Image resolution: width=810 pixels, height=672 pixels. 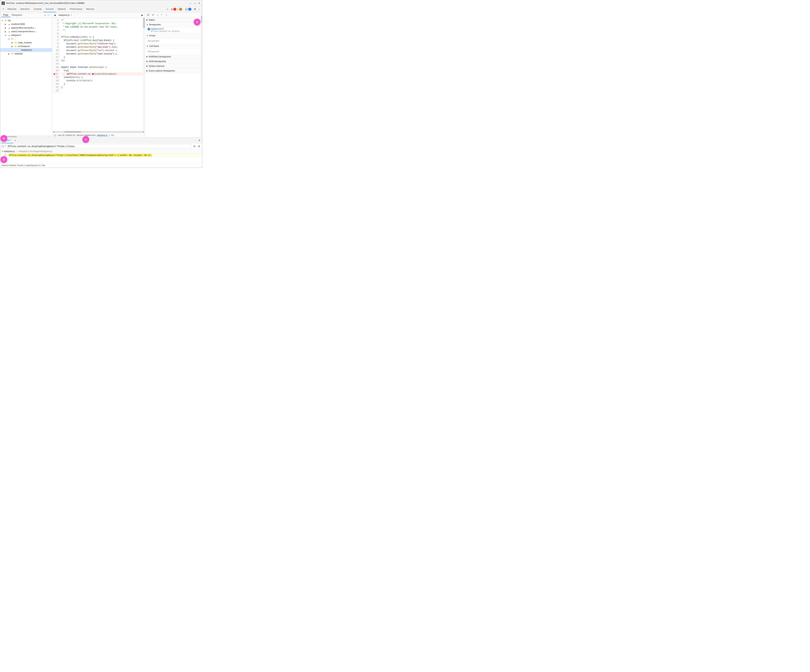 What do you see at coordinates (73, 132) in the screenshot?
I see `scroll-thumb` at bounding box center [73, 132].